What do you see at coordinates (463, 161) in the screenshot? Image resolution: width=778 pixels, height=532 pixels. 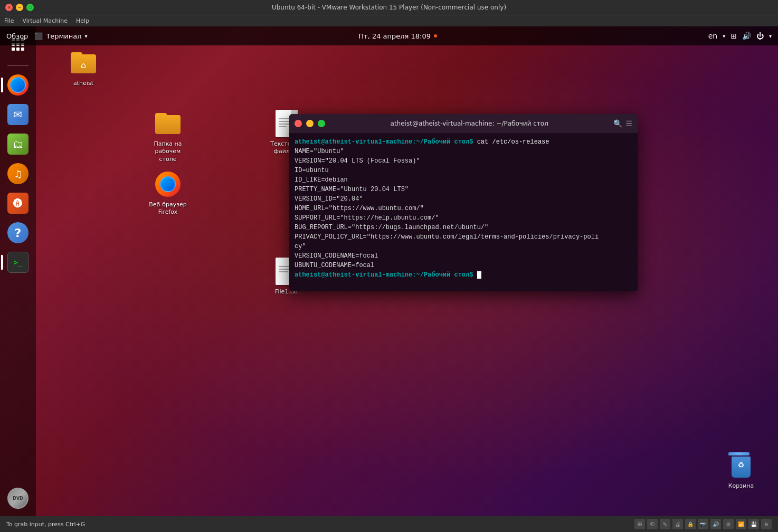 I see `terminal-output-2: VERSION="20.04 LTS (Focal Fossa)"` at bounding box center [463, 161].